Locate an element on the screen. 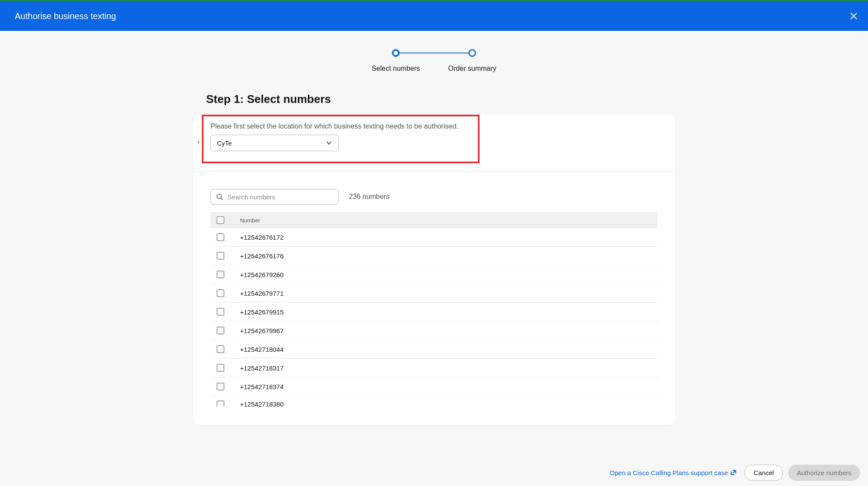  step-indicator-active is located at coordinates (396, 53).